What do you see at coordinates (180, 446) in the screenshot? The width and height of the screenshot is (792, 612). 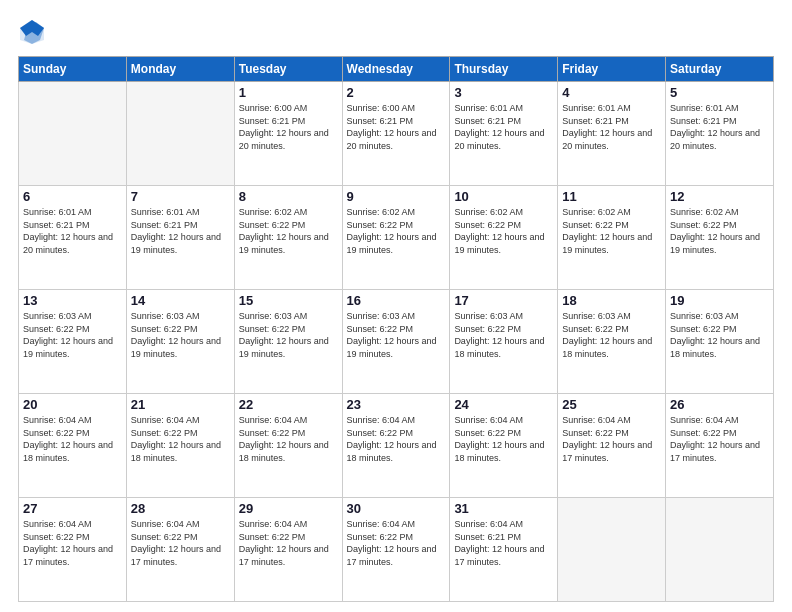 I see `calendar-cell: 21Sunrise: 6:04 AM Sunset: 6:22 PM Dayli…` at bounding box center [180, 446].